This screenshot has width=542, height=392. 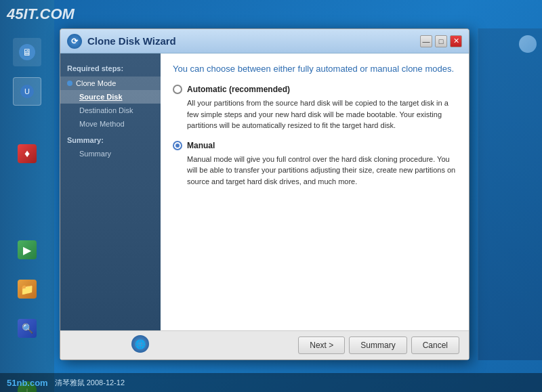 What do you see at coordinates (89, 383) in the screenshot?
I see `bottom-text: 清琴雅鼠 2008-12-12` at bounding box center [89, 383].